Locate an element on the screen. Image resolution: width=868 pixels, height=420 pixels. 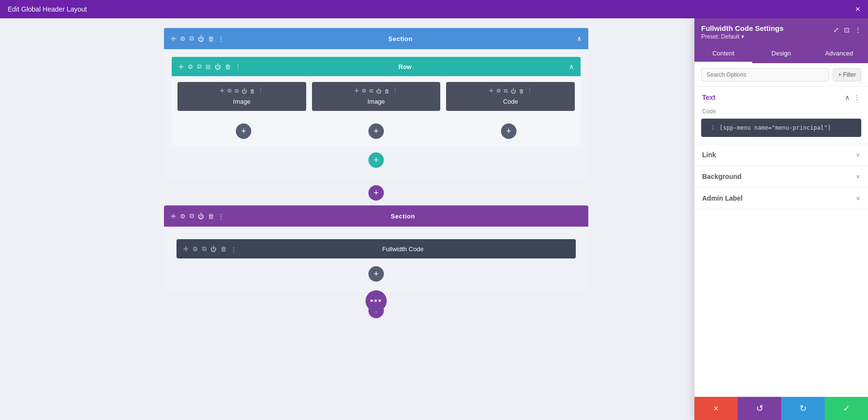
panel-section-admin-label: Admin Label ∨ is located at coordinates (781, 199).